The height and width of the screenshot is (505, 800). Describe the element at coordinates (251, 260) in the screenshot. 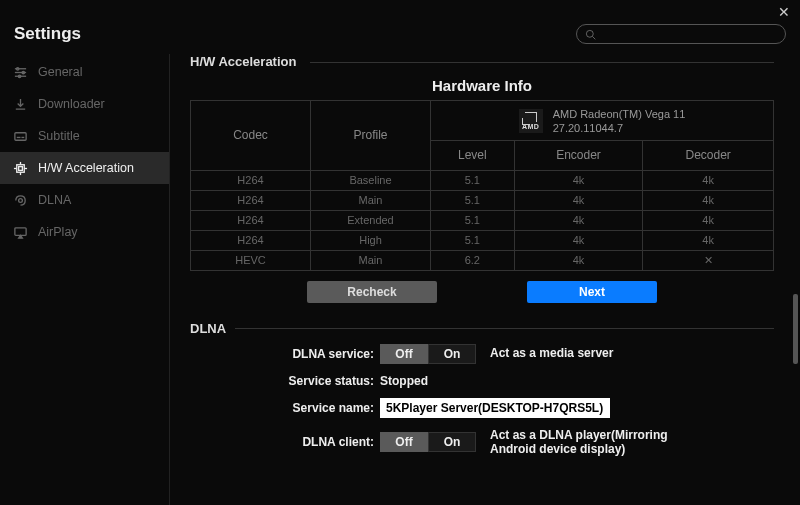

I see `cell-codec: HEVC` at that location.